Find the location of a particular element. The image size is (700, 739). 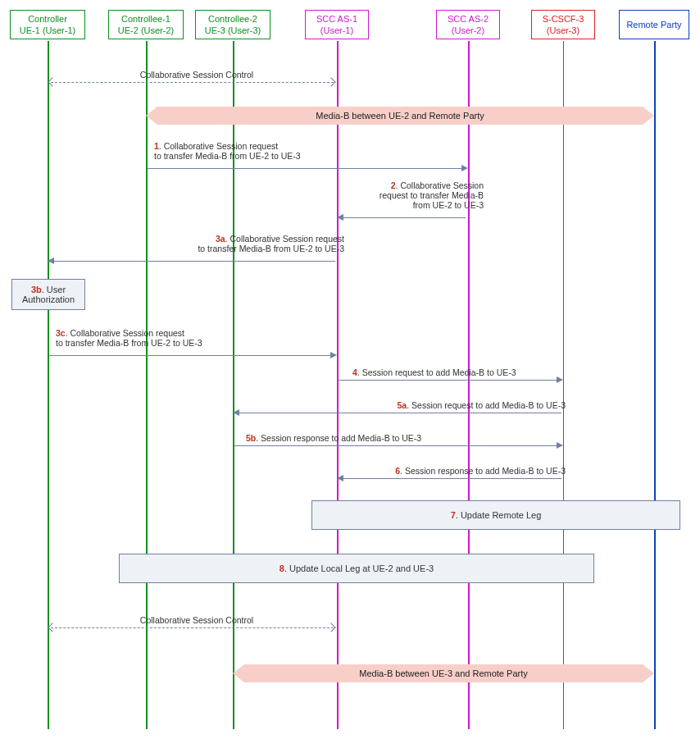

msg-6-txt: . Session response to add Media-B to UE-… is located at coordinates (483, 471).